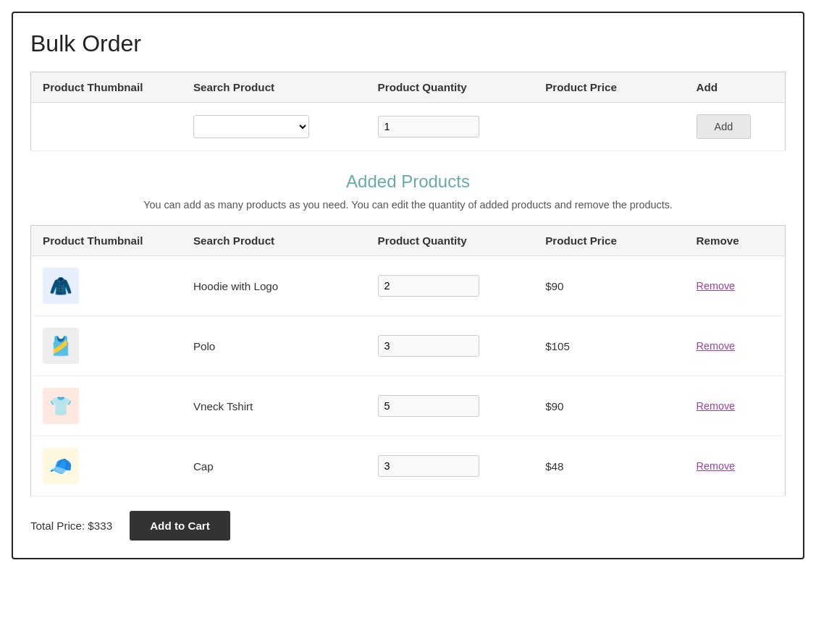 The image size is (816, 644). Describe the element at coordinates (61, 466) in the screenshot. I see `product-thumbnail: 🧢` at that location.